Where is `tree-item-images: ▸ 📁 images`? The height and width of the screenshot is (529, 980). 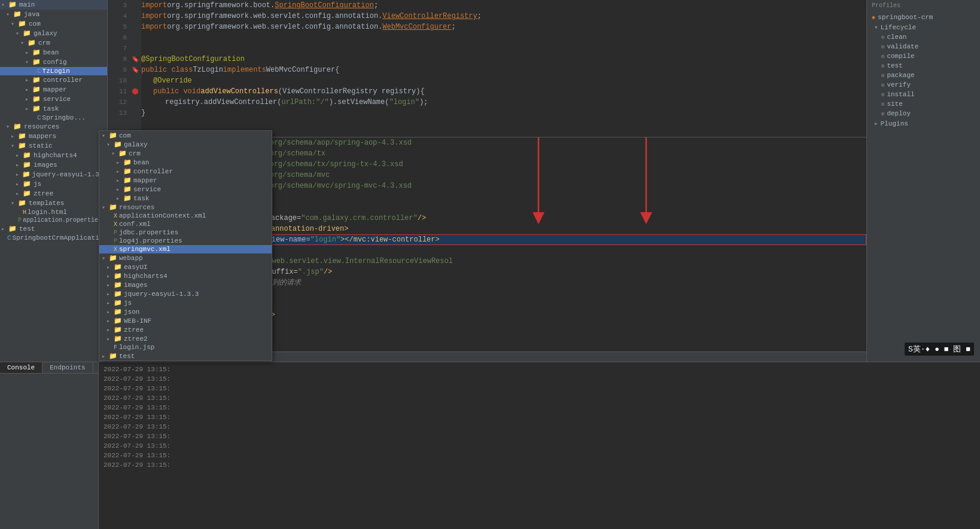 tree-item-images: ▸ 📁 images is located at coordinates (54, 165).